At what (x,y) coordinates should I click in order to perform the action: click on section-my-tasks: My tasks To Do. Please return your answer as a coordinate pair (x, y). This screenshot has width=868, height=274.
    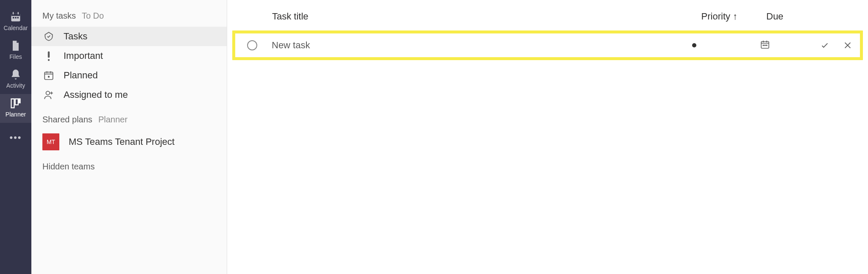
    Looking at the image, I should click on (129, 19).